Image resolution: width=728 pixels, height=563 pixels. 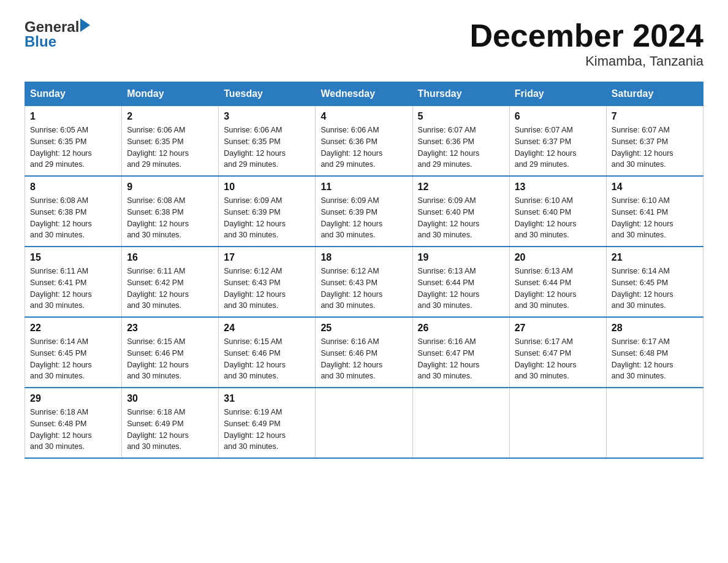 What do you see at coordinates (170, 187) in the screenshot?
I see `day-number: 9` at bounding box center [170, 187].